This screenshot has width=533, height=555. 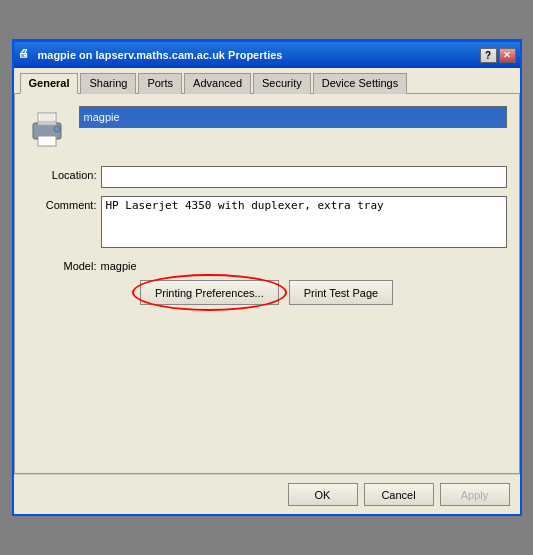 What do you see at coordinates (267, 222) in the screenshot?
I see `comment-row: Comment: HP Laserjet 4350 with duplexer,…` at bounding box center [267, 222].